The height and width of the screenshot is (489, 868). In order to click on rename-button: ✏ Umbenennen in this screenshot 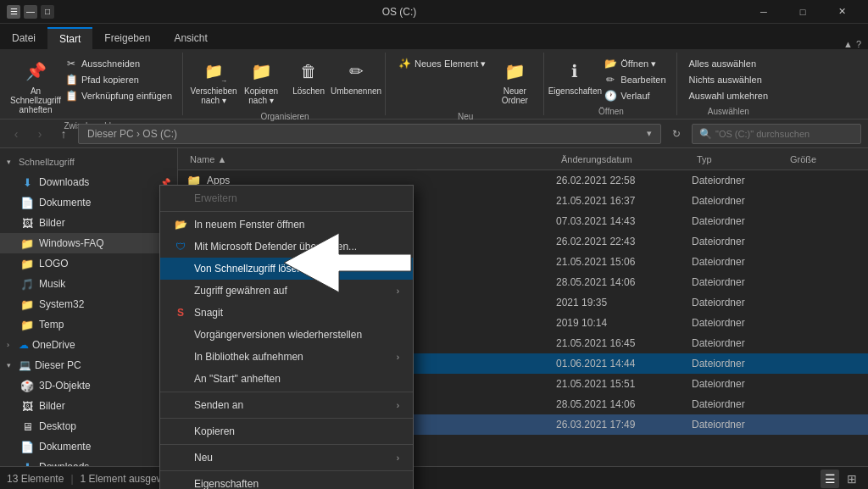, I will do `click(356, 79)`.